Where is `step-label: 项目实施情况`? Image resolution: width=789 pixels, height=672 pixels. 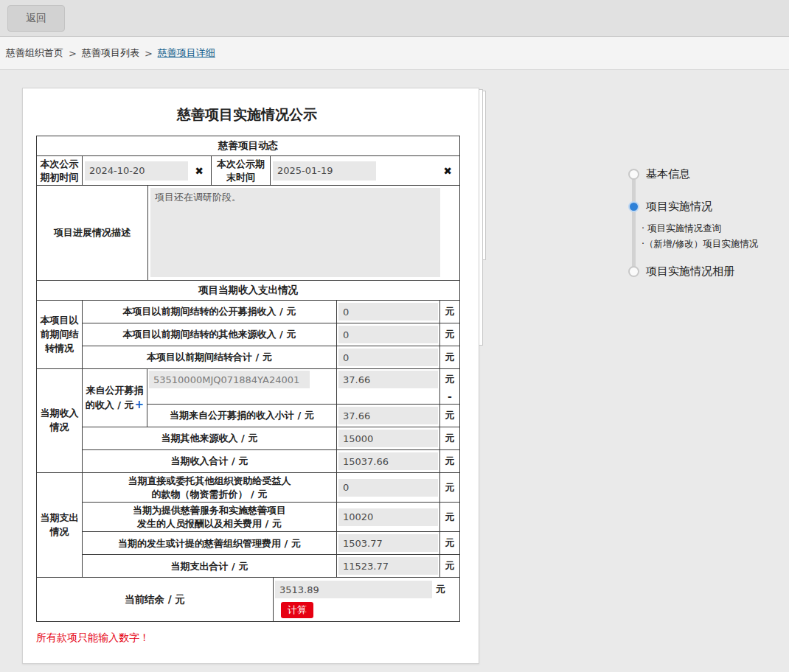 step-label: 项目实施情况 is located at coordinates (679, 206).